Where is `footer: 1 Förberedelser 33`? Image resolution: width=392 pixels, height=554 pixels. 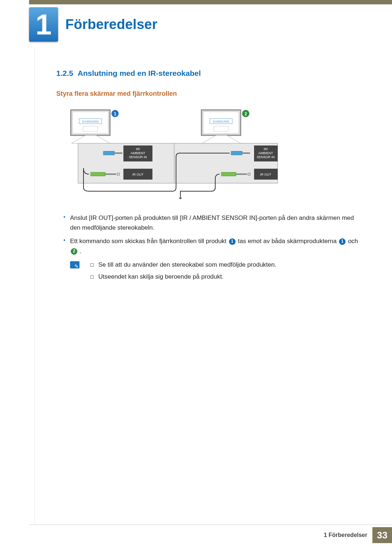 footer: 1 Förberedelser 33 is located at coordinates (358, 535).